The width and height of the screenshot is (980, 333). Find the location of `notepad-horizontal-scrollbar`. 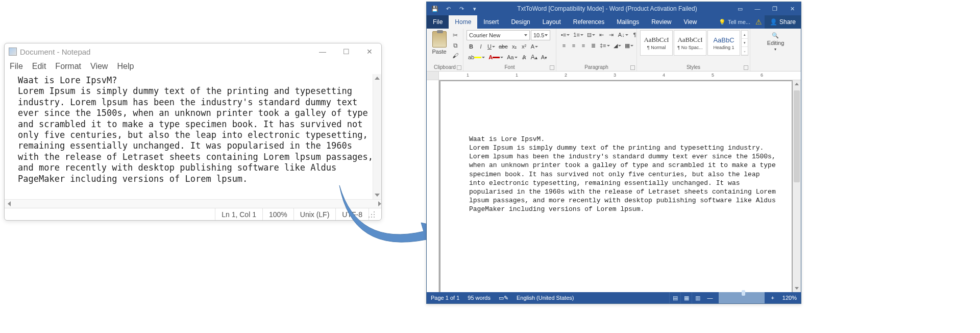

notepad-horizontal-scrollbar is located at coordinates (193, 203).